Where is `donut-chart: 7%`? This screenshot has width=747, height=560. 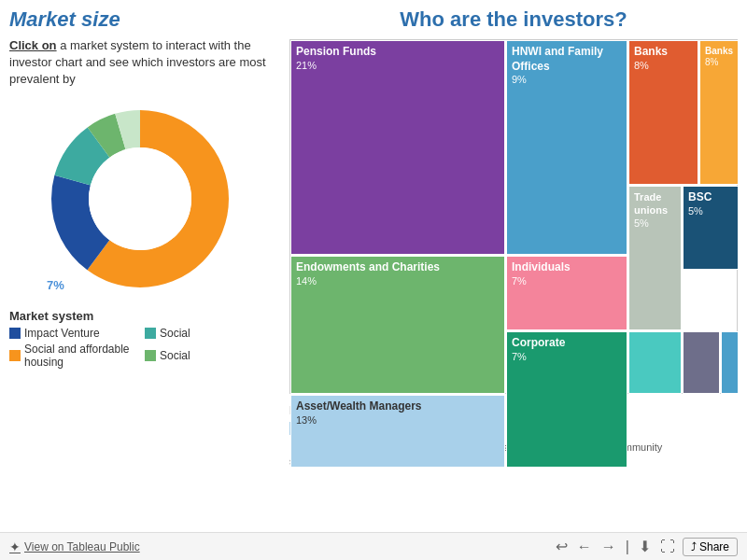 donut-chart: 7% is located at coordinates (140, 199).